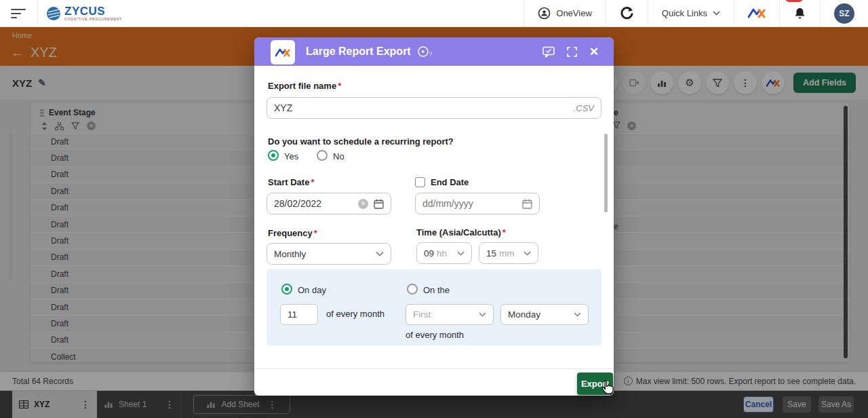 Image resolution: width=868 pixels, height=418 pixels. I want to click on top-navbar: ZYCUS COGNITIVE PROCUREMENT OneView Quic…, so click(434, 14).